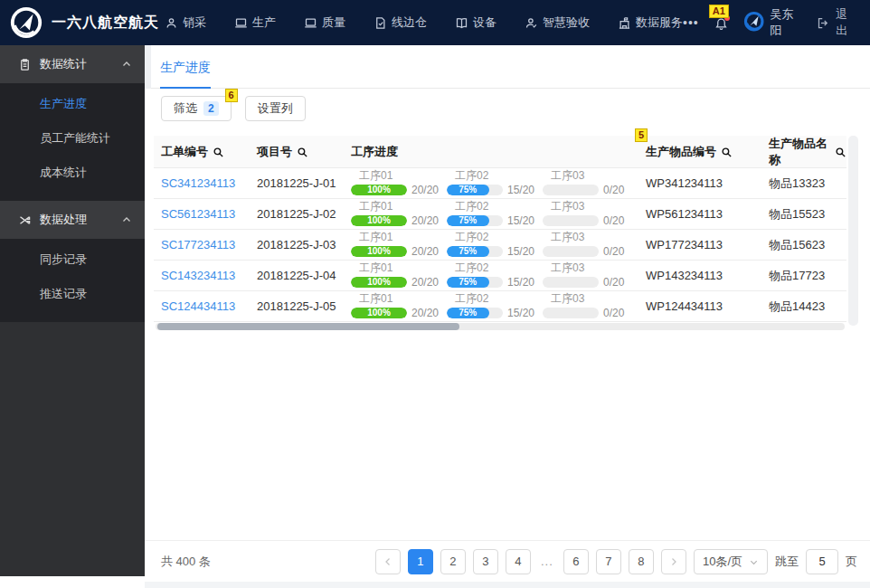  Describe the element at coordinates (72, 104) in the screenshot. I see `sidebar-item-production-progress: 生产进度` at that location.